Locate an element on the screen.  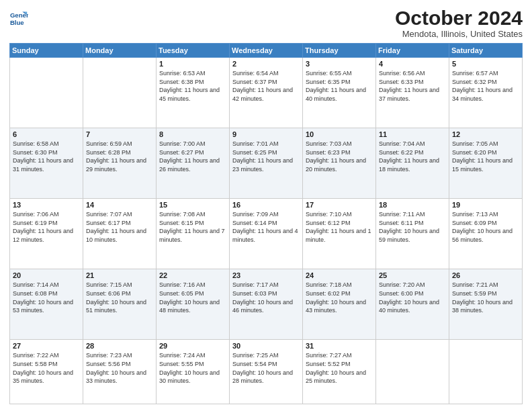
day-detail: Sunrise: 7:22 AM Sunset: 5:58 PM Dayligh… is located at coordinates (46, 368).